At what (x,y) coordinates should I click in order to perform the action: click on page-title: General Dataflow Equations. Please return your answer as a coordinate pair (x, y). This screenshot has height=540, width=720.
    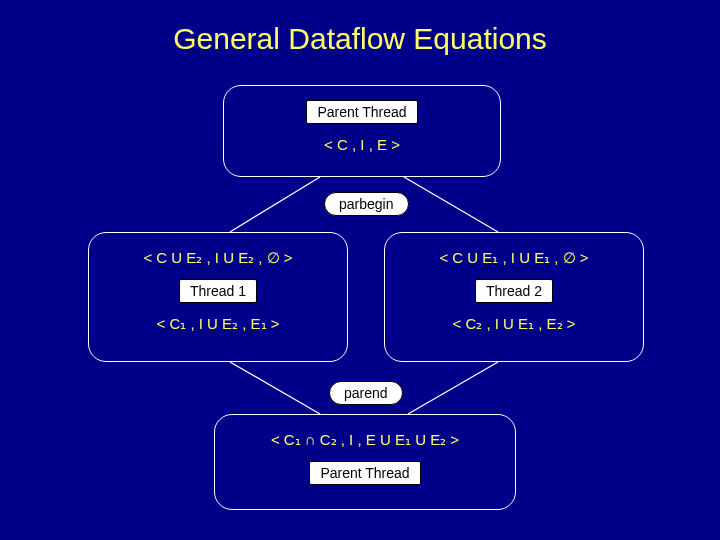
    Looking at the image, I should click on (360, 39).